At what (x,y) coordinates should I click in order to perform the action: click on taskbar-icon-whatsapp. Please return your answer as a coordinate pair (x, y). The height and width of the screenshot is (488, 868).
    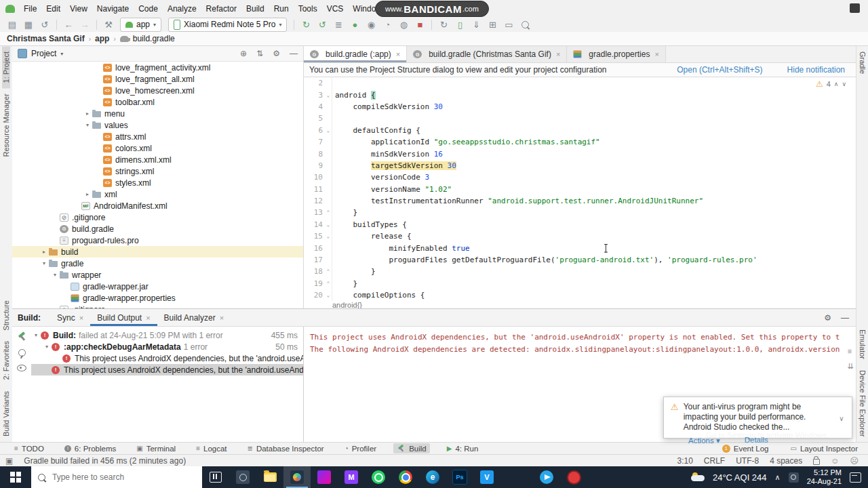
    Looking at the image, I should click on (378, 477).